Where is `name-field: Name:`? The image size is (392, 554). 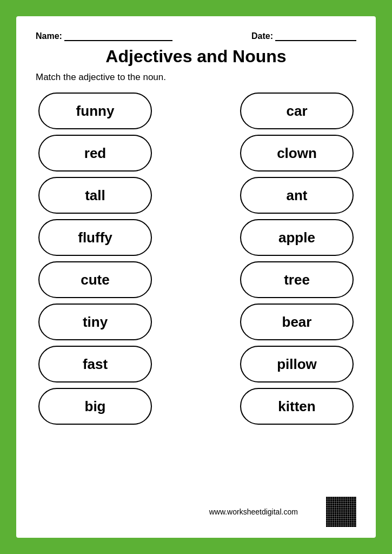
name-field: Name: is located at coordinates (104, 36).